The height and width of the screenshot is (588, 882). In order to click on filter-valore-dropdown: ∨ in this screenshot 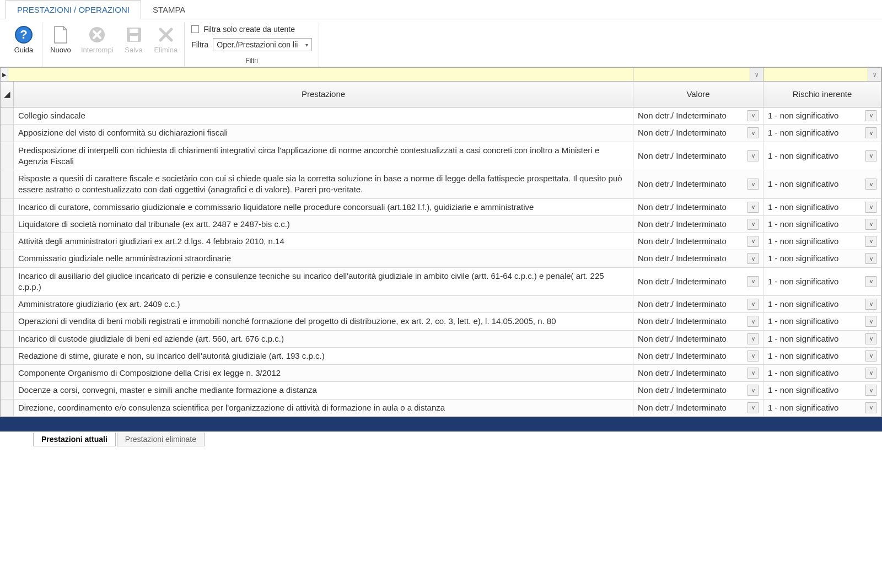, I will do `click(757, 74)`.